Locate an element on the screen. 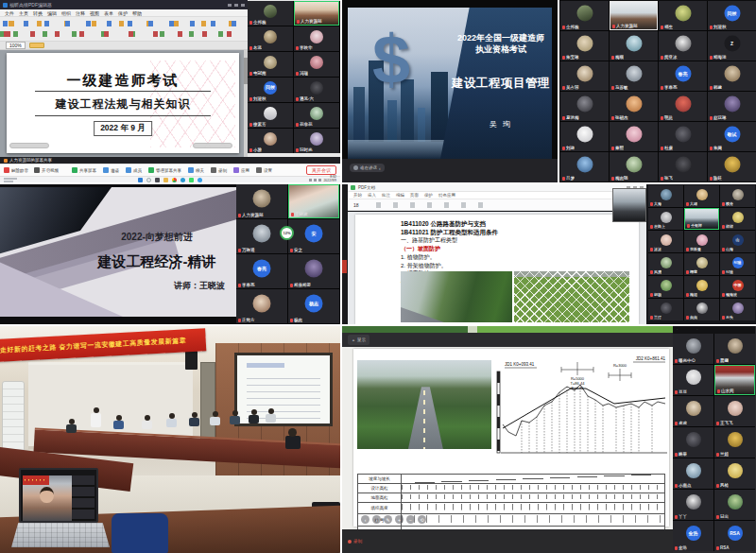 Image resolution: width=756 pixels, height=553 pixels. menu-item: 帮助 is located at coordinates (137, 13).